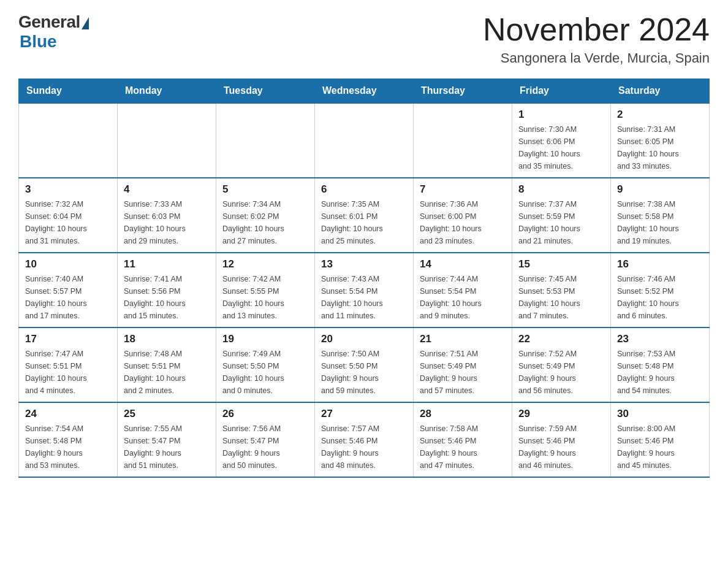  What do you see at coordinates (660, 297) in the screenshot?
I see `day-info: Sunrise: 7:46 AMSunset: 5:52 PMDaylight:…` at bounding box center [660, 297].